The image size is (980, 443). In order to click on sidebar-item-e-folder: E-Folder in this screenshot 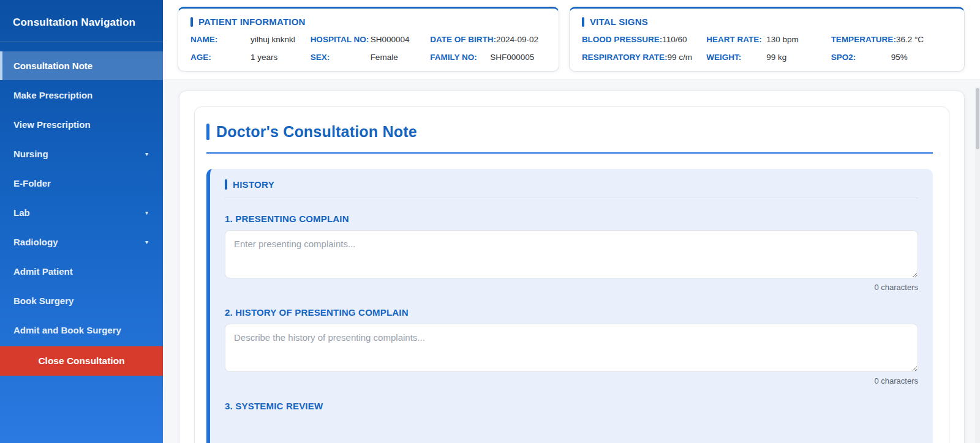, I will do `click(81, 184)`.